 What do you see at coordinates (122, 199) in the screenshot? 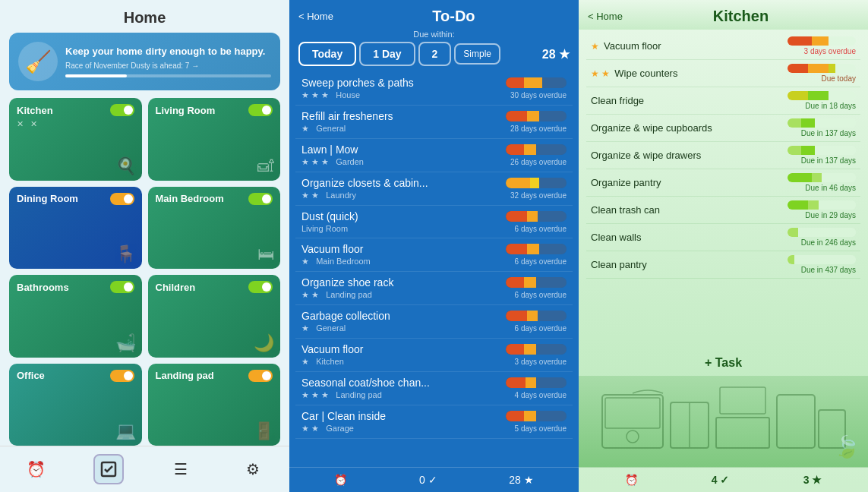
I see `room-toggle-dining` at bounding box center [122, 199].